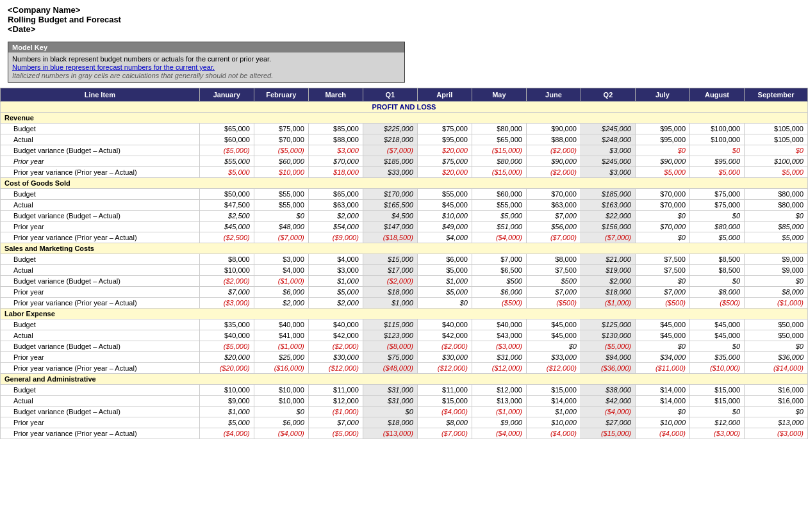 The width and height of the screenshot is (808, 532). Describe the element at coordinates (607, 173) in the screenshot. I see `rev-pvar-q2: $3,000` at that location.